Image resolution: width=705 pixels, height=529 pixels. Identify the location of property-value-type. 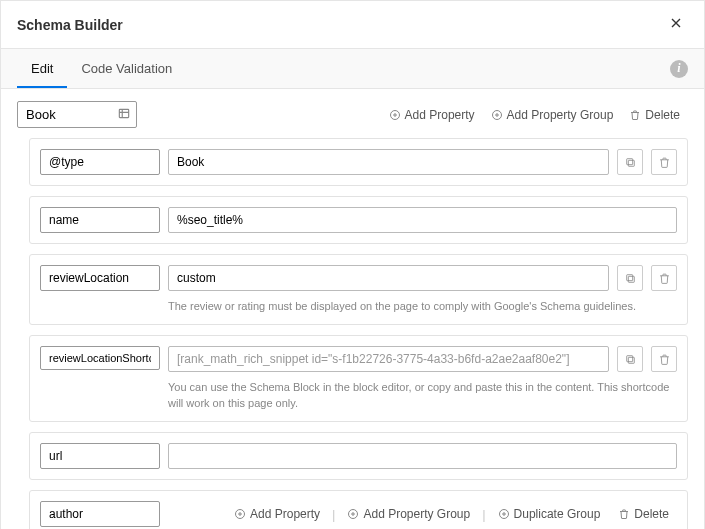
(388, 162).